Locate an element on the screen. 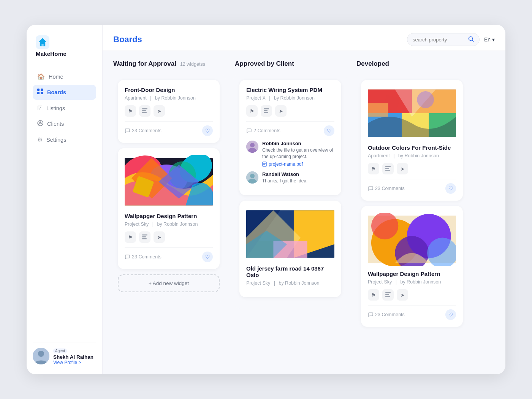 This screenshot has height=399, width=532. nav-item-clients: Clients is located at coordinates (65, 124).